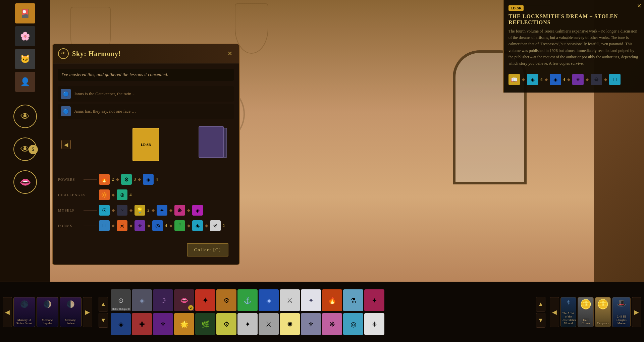 The image size is (644, 342). I want to click on right-card-1: ⚕ The Affair of the Unscratched Wound, so click(568, 312).